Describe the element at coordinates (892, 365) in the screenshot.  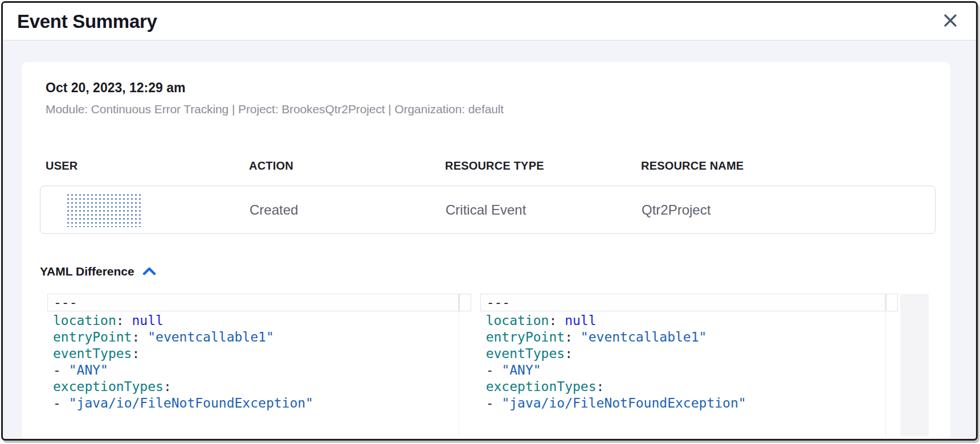
I see `yaml-right-scrollbar` at that location.